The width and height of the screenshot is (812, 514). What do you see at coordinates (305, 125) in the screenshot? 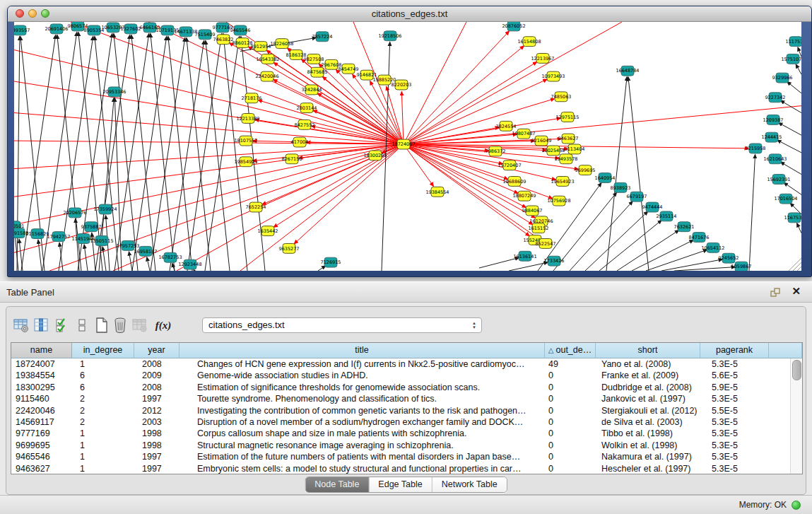
I see `svg-text: 8427552` at bounding box center [305, 125].